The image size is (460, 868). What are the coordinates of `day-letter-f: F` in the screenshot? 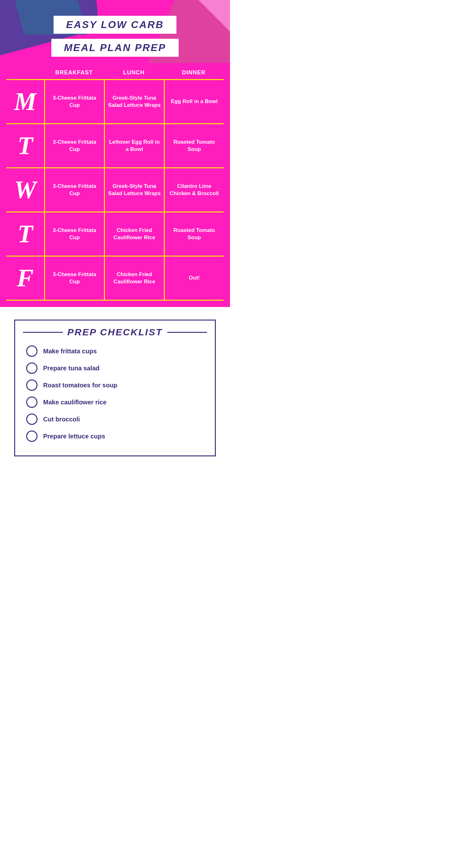 It's located at (25, 278).